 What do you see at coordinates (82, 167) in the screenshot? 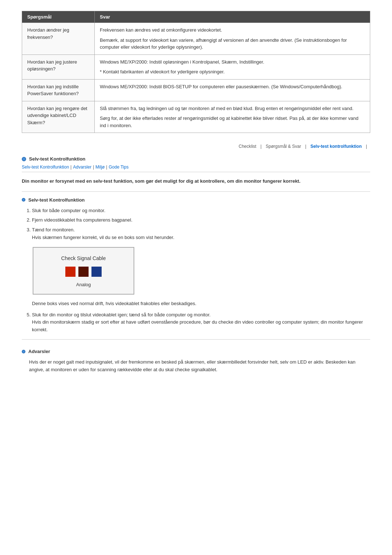
I see `sub-nav-item-1: Advarsler` at bounding box center [82, 167].